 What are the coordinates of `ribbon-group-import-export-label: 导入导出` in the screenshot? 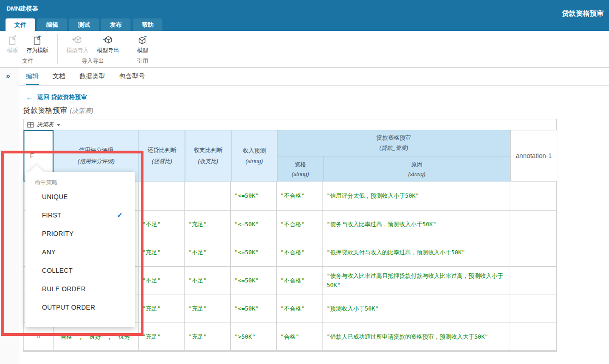 It's located at (93, 62).